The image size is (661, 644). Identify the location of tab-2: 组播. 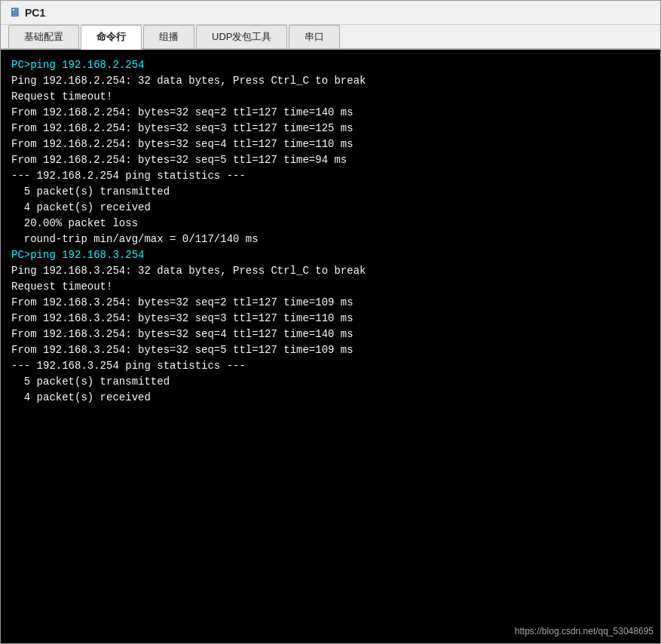
(169, 36).